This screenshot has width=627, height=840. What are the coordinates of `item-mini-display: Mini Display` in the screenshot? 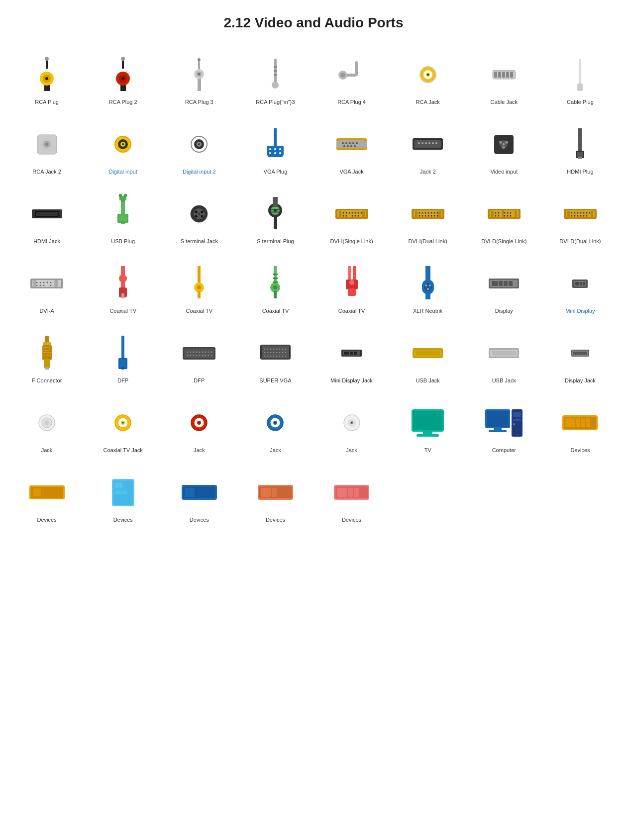 It's located at (580, 292).